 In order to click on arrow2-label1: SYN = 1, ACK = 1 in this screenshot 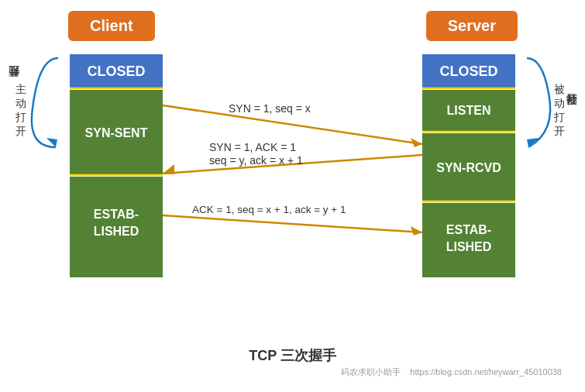, I will do `click(253, 147)`.